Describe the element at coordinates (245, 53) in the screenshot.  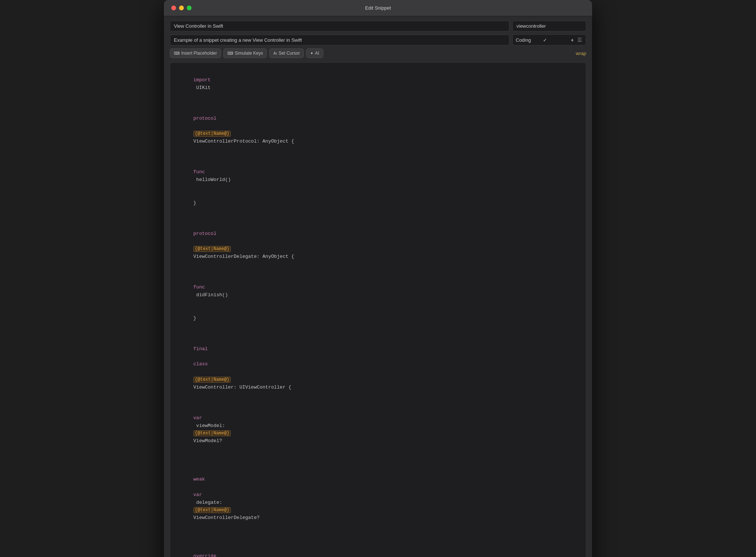
I see `simulate-keys-button: ⌨ Simulate Keys` at that location.